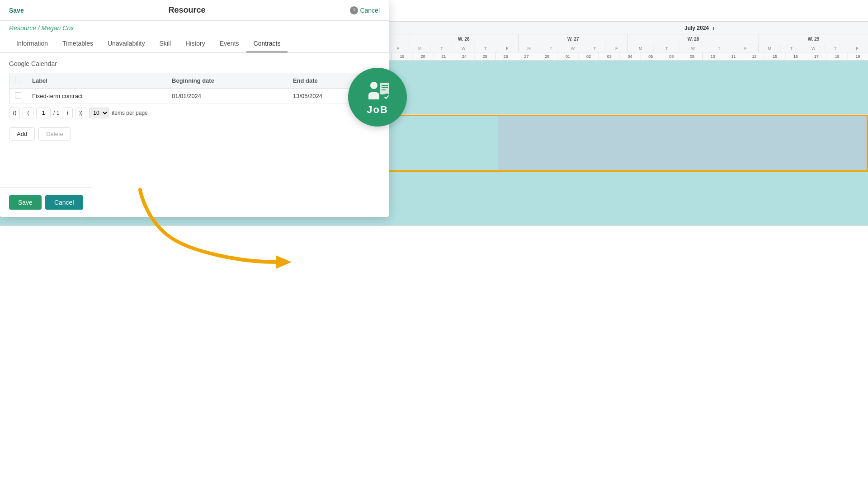 The image size is (868, 488). What do you see at coordinates (64, 202) in the screenshot?
I see `bottom-cancel-button: Cancel` at bounding box center [64, 202].